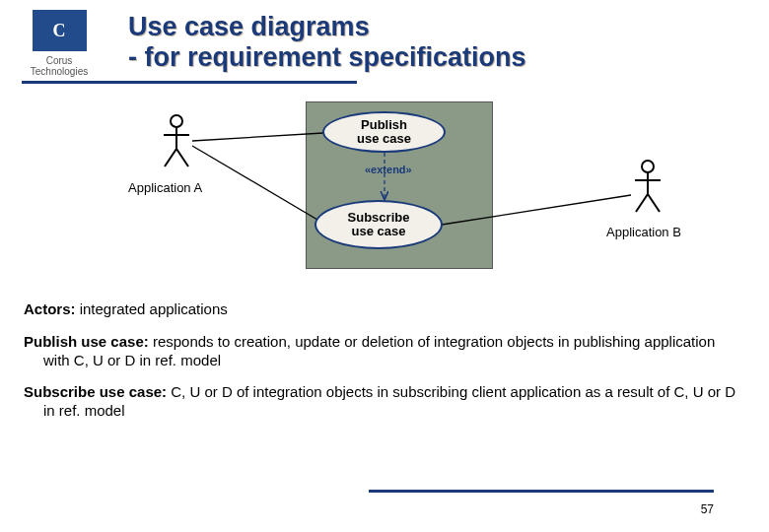 Image resolution: width=769 pixels, height=532 pixels. I want to click on desc-actors-label: Actors:, so click(49, 309).